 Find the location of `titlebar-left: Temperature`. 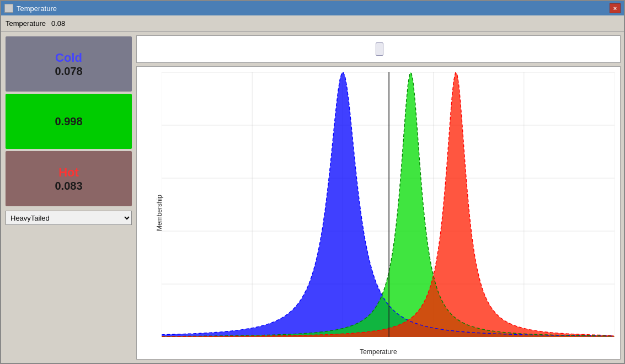

titlebar-left: Temperature is located at coordinates (31, 8).